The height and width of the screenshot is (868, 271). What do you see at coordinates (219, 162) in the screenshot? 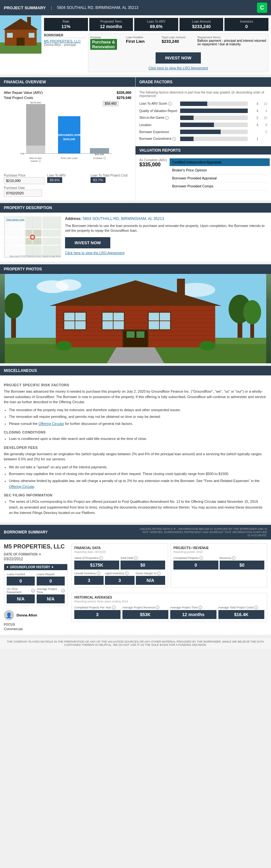
I see `val-option-0: Certified Independent Appraisal` at bounding box center [219, 162].